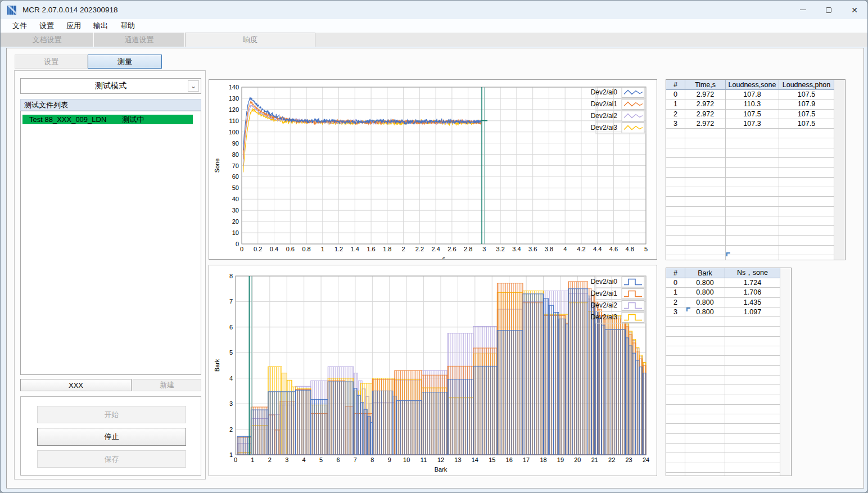  Describe the element at coordinates (125, 62) in the screenshot. I see `subtab-measure-button: 测量` at that location.